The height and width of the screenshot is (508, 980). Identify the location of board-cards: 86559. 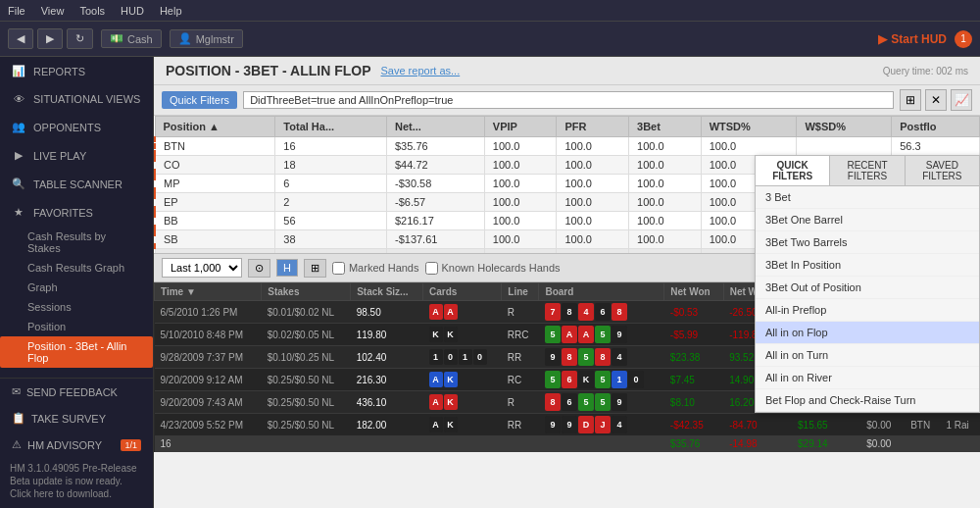
(602, 402).